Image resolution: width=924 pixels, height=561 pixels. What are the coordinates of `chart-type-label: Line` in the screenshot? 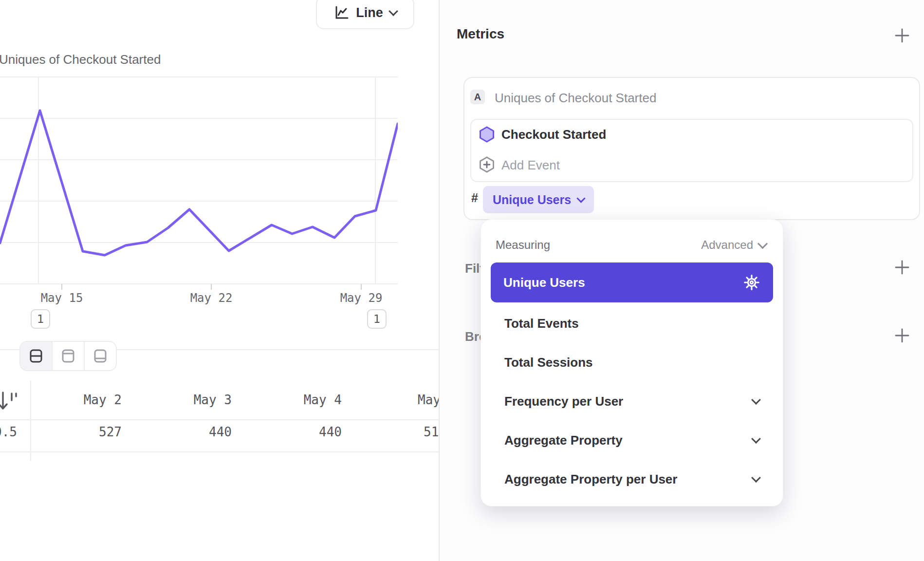 It's located at (370, 13).